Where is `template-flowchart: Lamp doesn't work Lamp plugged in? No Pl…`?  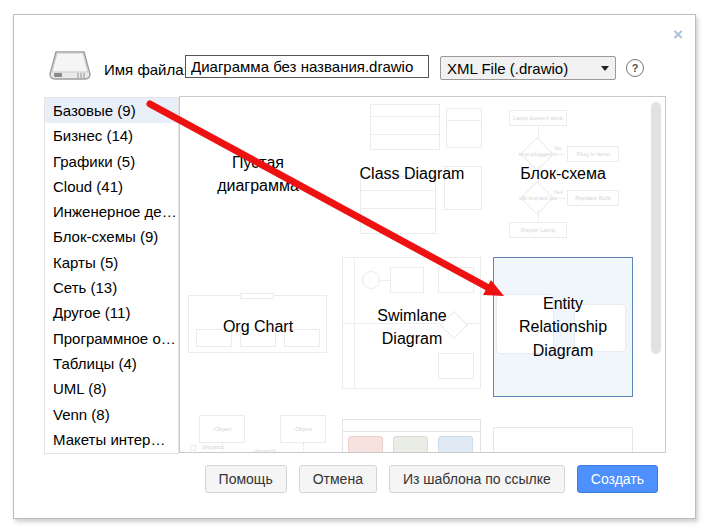
template-flowchart: Lamp doesn't work Lamp plugged in? No Pl… is located at coordinates (563, 174).